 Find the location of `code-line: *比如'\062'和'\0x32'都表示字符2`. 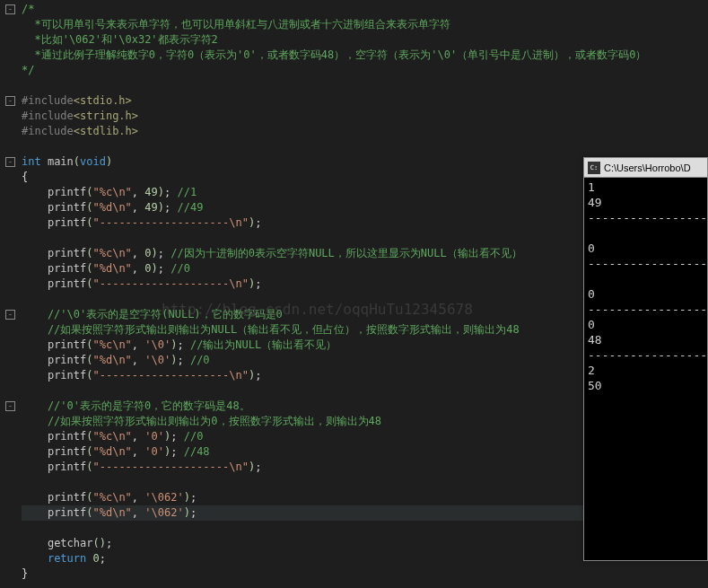

code-line: *比如'\062'和'\0x32'都表示字符2 is located at coordinates (334, 39).